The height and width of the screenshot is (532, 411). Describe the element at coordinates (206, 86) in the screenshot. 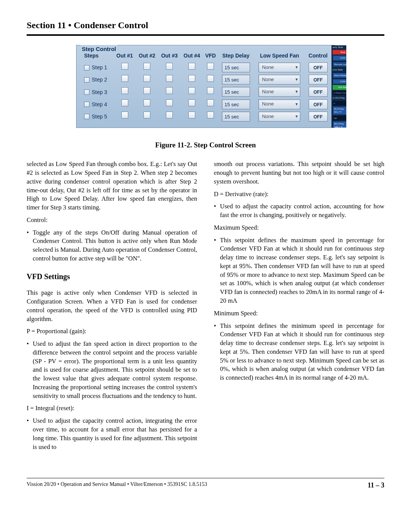

I see `step-control-screenshot: Step Control Steps Out #1 Out #2 Out #3 …` at that location.